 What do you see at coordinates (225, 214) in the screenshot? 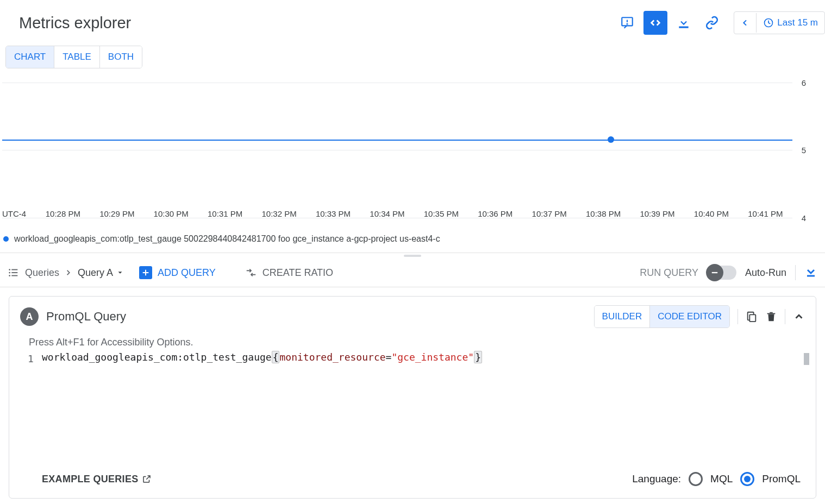
I see `x-tick: 10:31 PM` at bounding box center [225, 214].